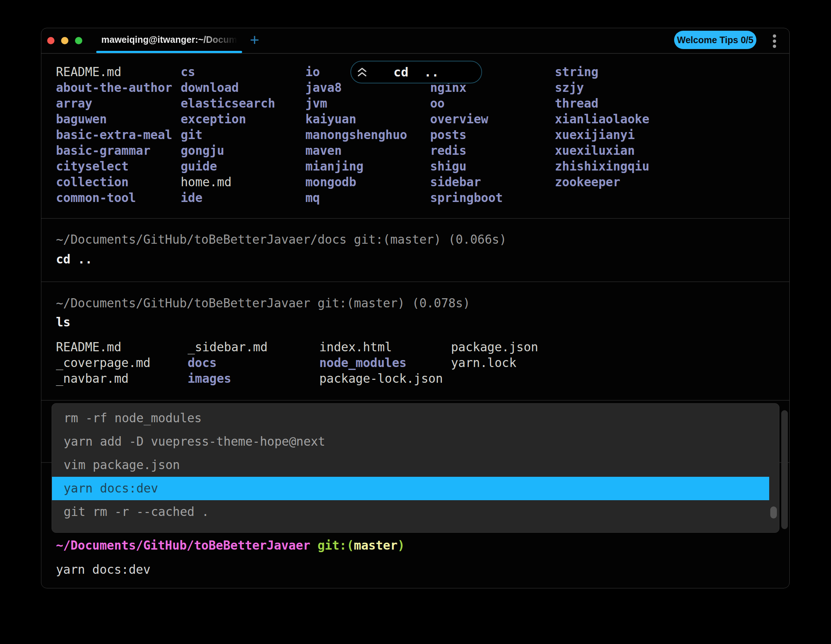  What do you see at coordinates (118, 135) in the screenshot?
I see `listing-column: README.mdabout-the-authorarraybaguwenbas…` at bounding box center [118, 135].